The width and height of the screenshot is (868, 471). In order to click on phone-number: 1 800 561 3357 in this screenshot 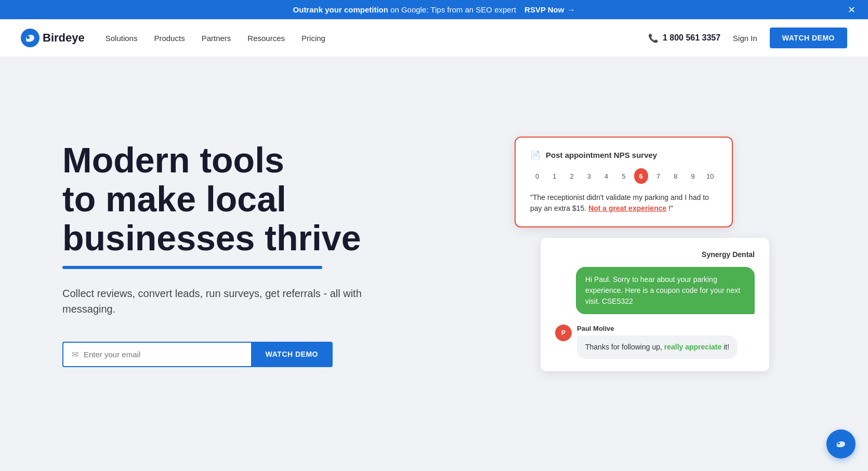, I will do `click(691, 38)`.